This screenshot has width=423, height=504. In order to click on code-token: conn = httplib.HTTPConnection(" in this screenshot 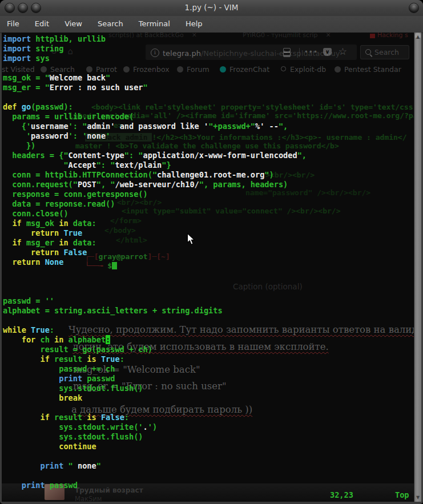, I will do `click(80, 175)`.